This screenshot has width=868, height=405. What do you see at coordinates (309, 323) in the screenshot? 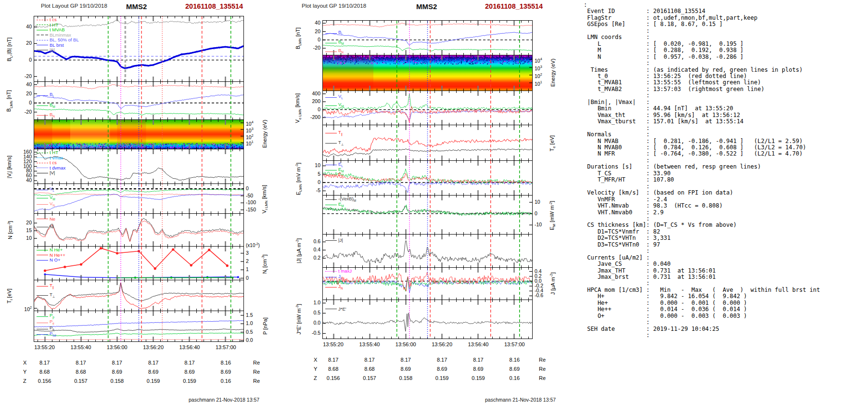
I see `y-tick-label: 0.0` at bounding box center [309, 323].